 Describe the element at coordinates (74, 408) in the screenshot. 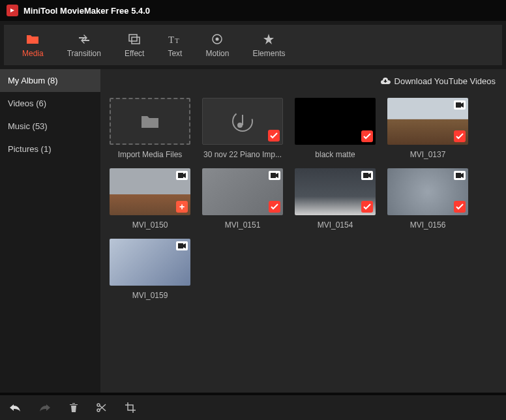

I see `delete-button` at that location.